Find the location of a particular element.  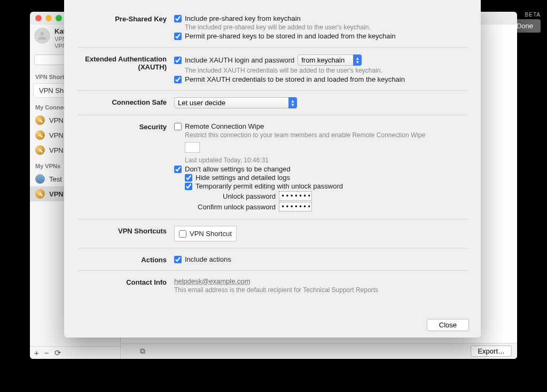

xauth-title: Extended Authentication (XAUTH) is located at coordinates (126, 62).